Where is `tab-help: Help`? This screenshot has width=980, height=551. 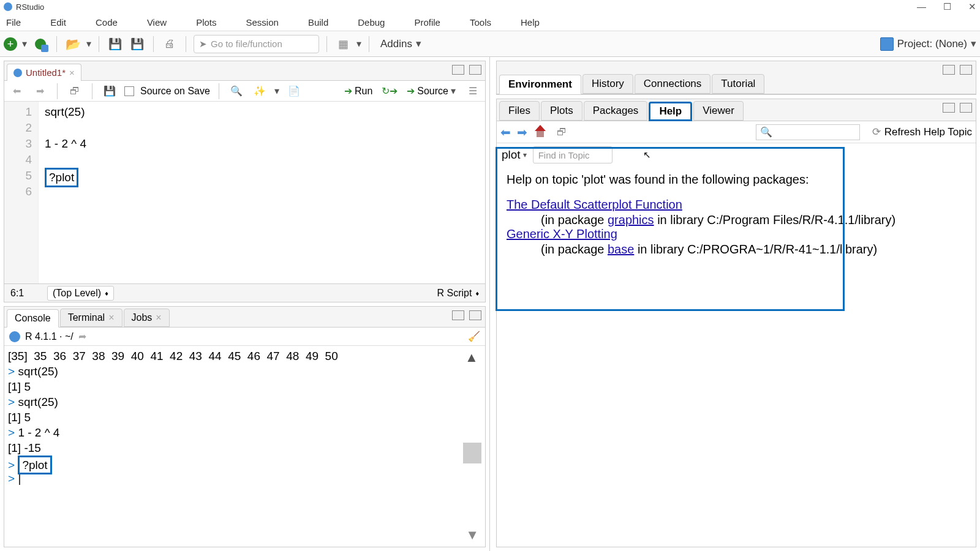 tab-help: Help is located at coordinates (670, 111).